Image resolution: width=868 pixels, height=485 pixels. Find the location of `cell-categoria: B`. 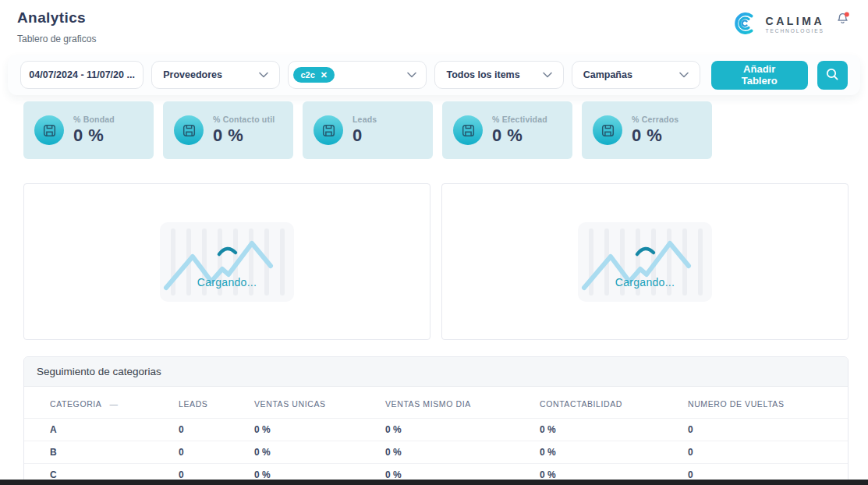

cell-categoria: B is located at coordinates (98, 452).